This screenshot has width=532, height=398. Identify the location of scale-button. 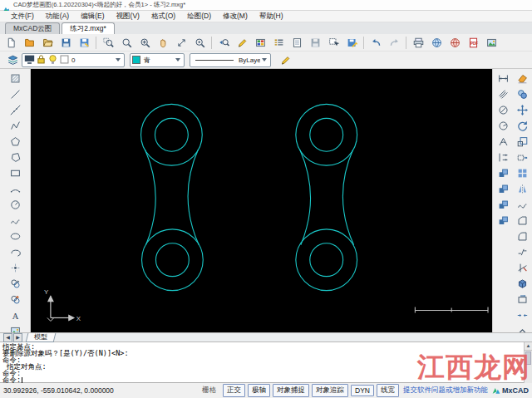
(522, 141).